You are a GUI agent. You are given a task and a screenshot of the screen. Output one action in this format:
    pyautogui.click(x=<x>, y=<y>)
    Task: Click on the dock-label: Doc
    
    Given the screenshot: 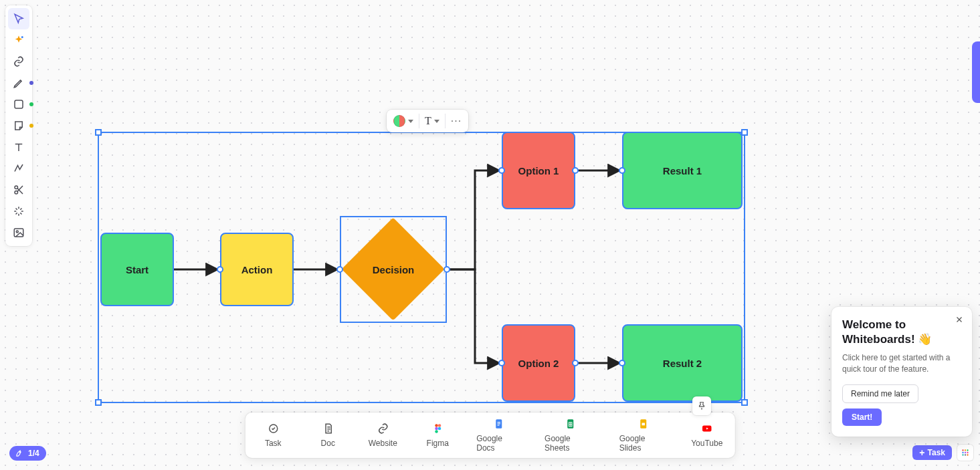 What is the action you would take?
    pyautogui.click(x=328, y=443)
    